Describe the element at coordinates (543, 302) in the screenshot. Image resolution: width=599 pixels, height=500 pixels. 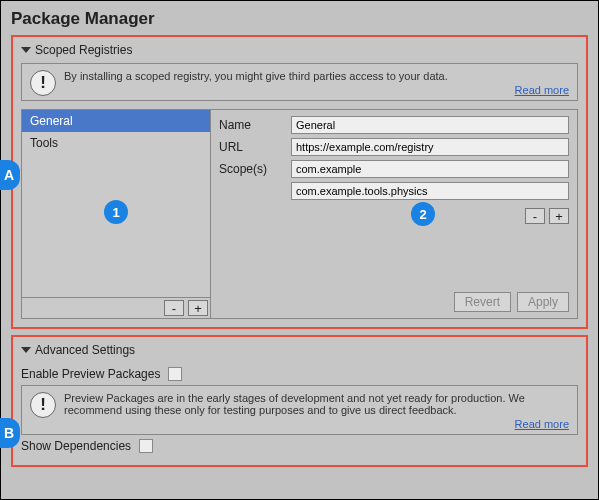
I see `apply-button: Apply` at that location.